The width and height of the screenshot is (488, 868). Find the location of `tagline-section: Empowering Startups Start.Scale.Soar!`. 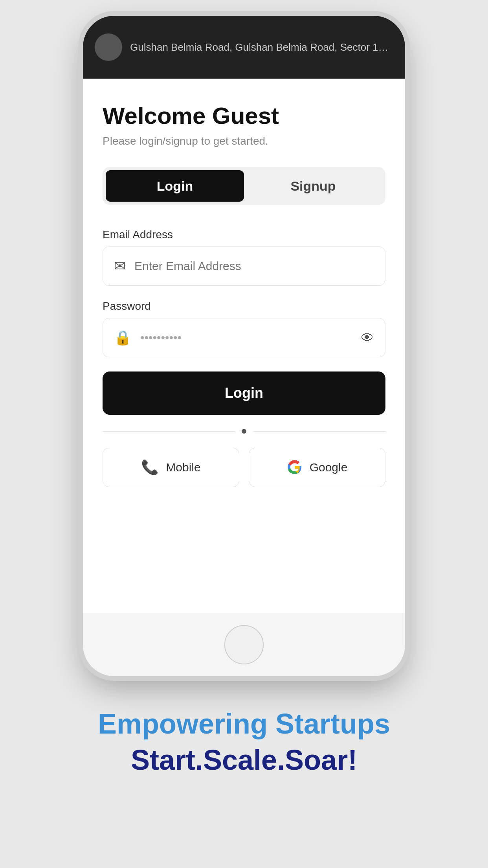

tagline-section: Empowering Startups Start.Scale.Soar! is located at coordinates (244, 726).